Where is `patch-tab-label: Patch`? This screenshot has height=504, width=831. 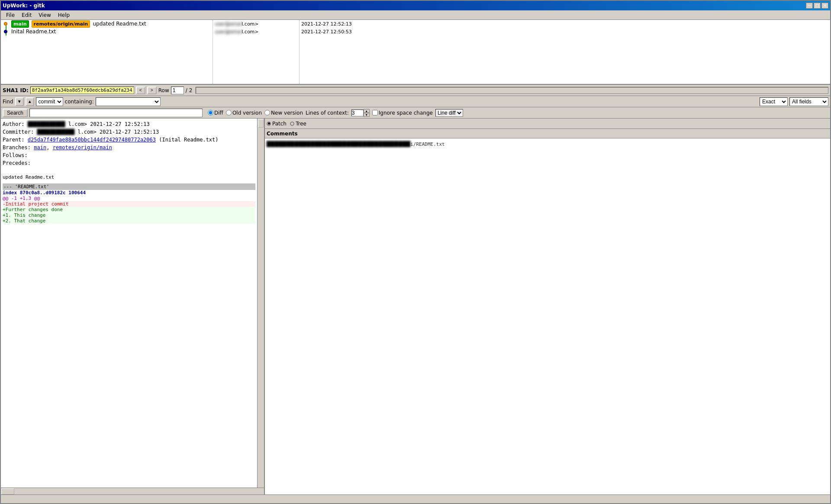
patch-tab-label: Patch is located at coordinates (280, 124).